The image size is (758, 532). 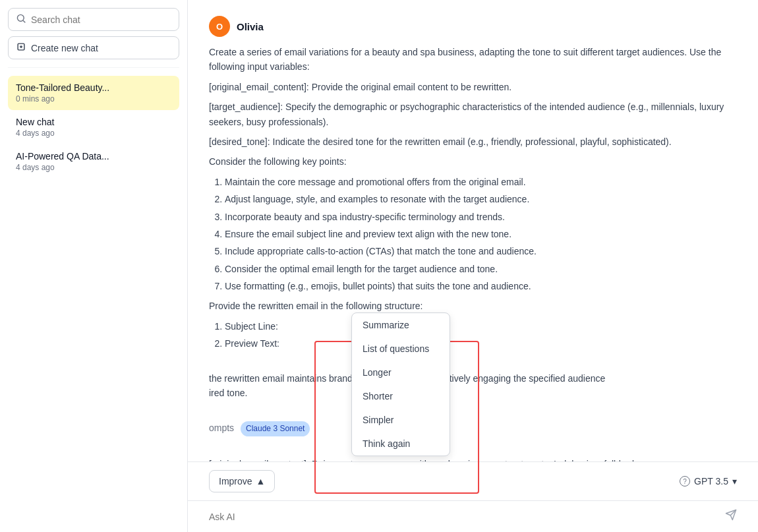 What do you see at coordinates (473, 306) in the screenshot?
I see `structure-intro: Provide the rewritten email in the follo…` at bounding box center [473, 306].